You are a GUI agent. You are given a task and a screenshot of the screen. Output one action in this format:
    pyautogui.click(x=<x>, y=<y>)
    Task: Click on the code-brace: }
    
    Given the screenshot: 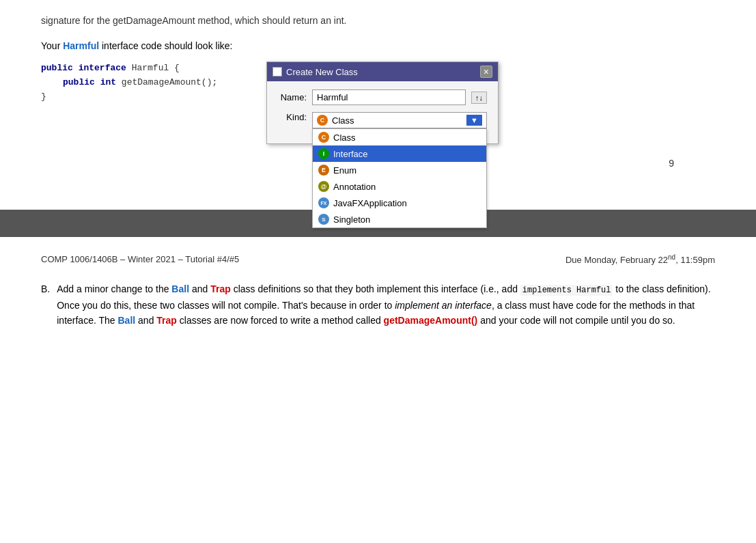 What is the action you would take?
    pyautogui.click(x=44, y=97)
    